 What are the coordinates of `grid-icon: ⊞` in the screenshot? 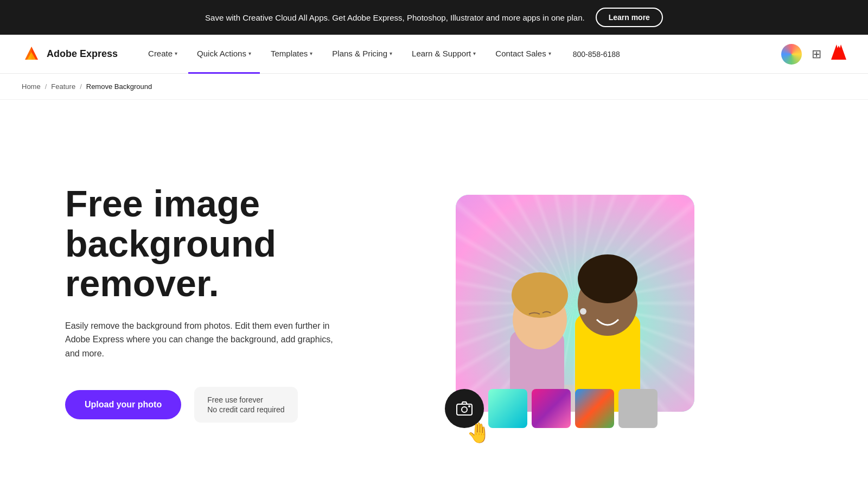 It's located at (816, 54).